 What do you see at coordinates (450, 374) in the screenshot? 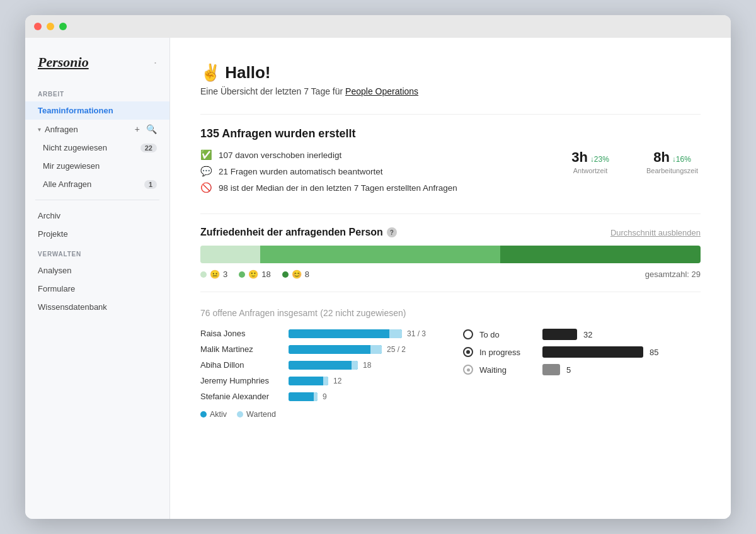
I see `open-requests-grid: Raisa Jones 31 / 3 Malik Mart` at bounding box center [450, 374].